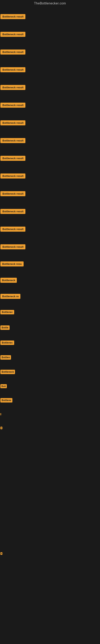  Describe the element at coordinates (50, 247) in the screenshot. I see `badge-row-14: Bottleneck result` at that location.